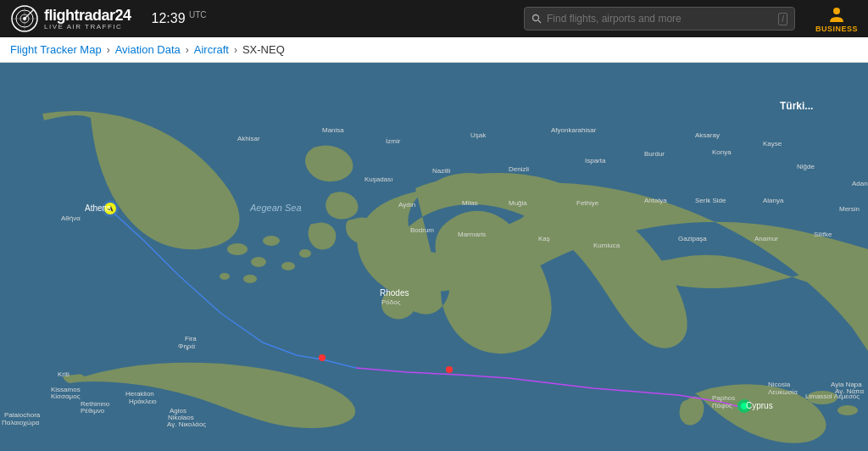 The width and height of the screenshot is (868, 451). Describe the element at coordinates (837, 29) in the screenshot. I see `business-label: BUSINESS` at that location.